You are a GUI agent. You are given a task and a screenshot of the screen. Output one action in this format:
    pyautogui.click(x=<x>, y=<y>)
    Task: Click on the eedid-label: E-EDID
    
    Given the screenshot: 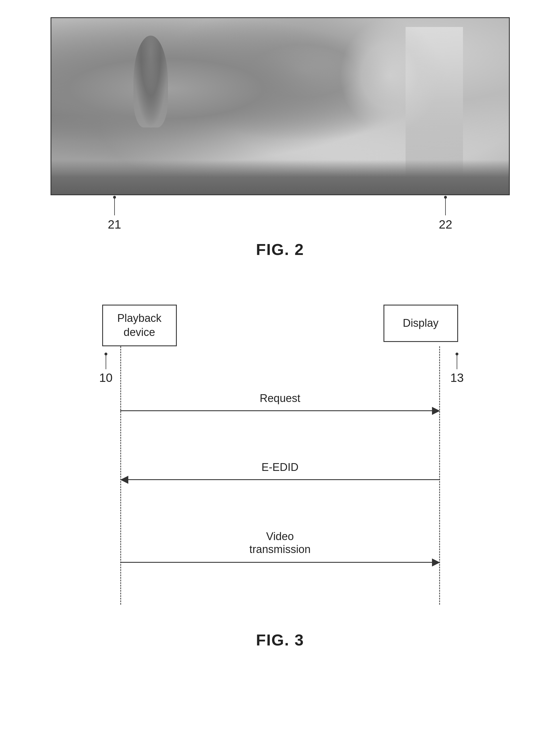 What is the action you would take?
    pyautogui.click(x=280, y=467)
    